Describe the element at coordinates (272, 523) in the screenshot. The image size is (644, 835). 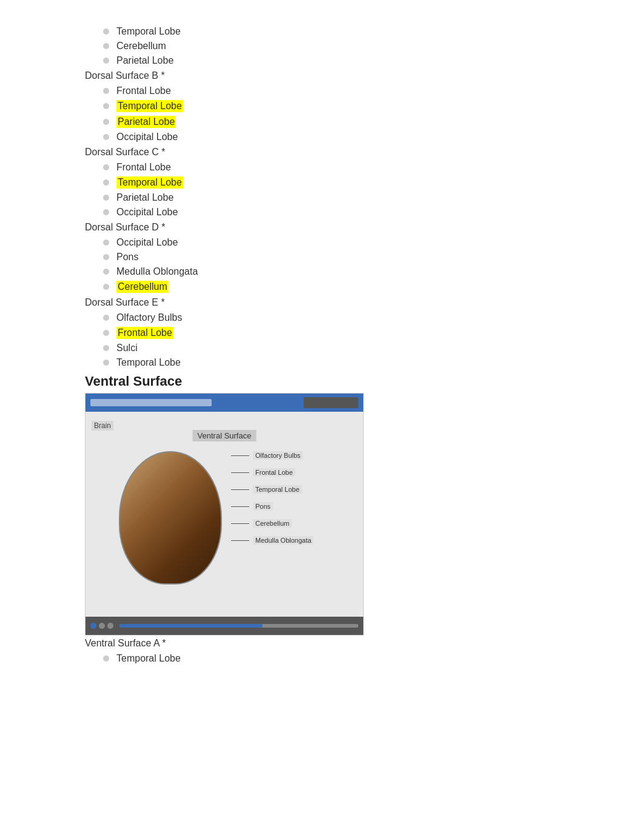
I see `annotation-text: Cerebellum` at that location.